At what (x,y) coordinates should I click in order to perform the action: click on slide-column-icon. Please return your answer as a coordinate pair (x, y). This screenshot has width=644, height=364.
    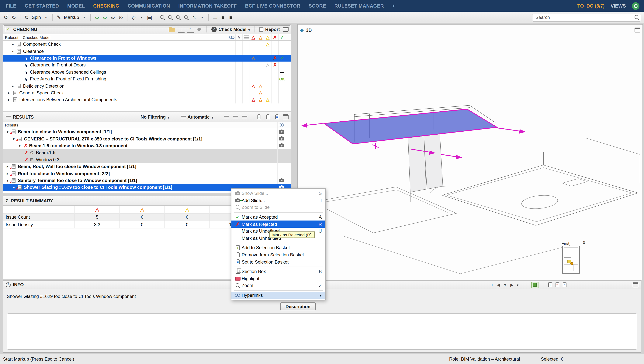
    Looking at the image, I should click on (282, 125).